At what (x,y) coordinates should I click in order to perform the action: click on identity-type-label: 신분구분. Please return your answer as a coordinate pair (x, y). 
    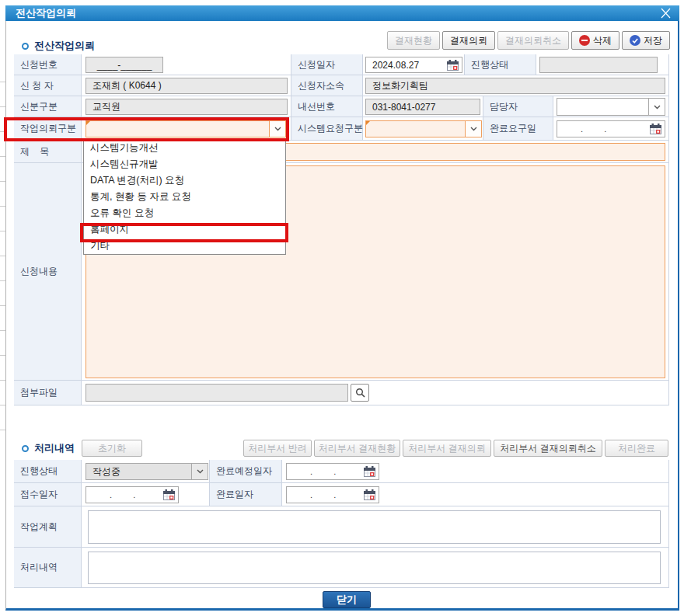
    Looking at the image, I should click on (48, 107).